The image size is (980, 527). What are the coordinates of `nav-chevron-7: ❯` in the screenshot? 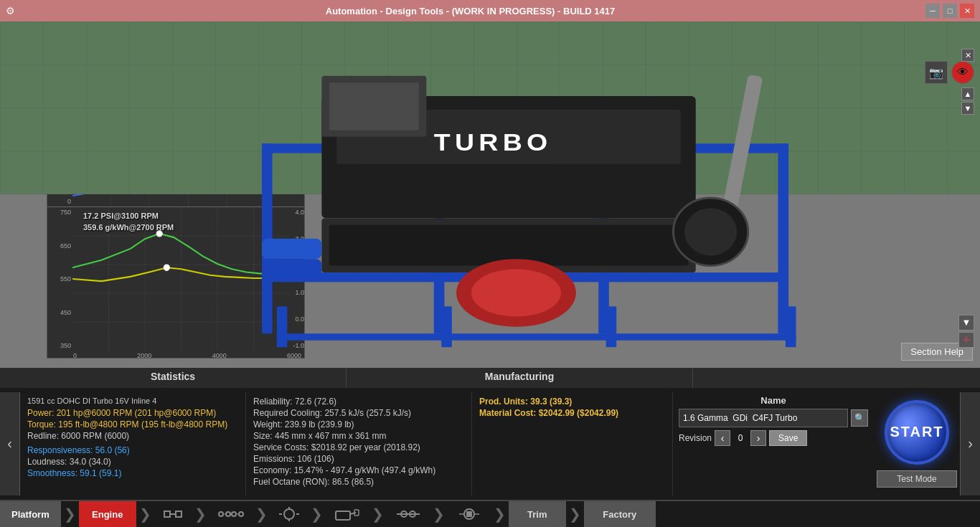 It's located at (439, 514).